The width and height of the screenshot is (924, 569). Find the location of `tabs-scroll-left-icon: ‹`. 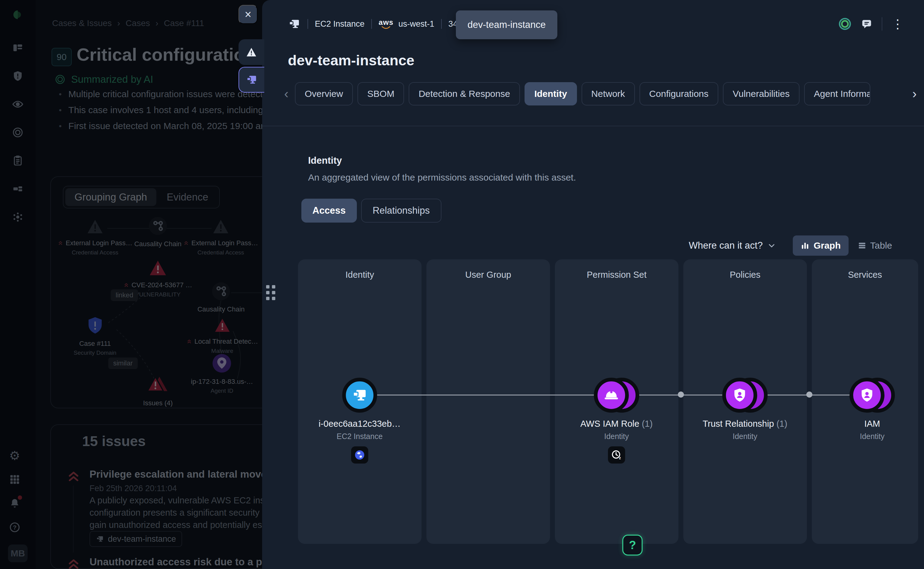

tabs-scroll-left-icon: ‹ is located at coordinates (286, 94).